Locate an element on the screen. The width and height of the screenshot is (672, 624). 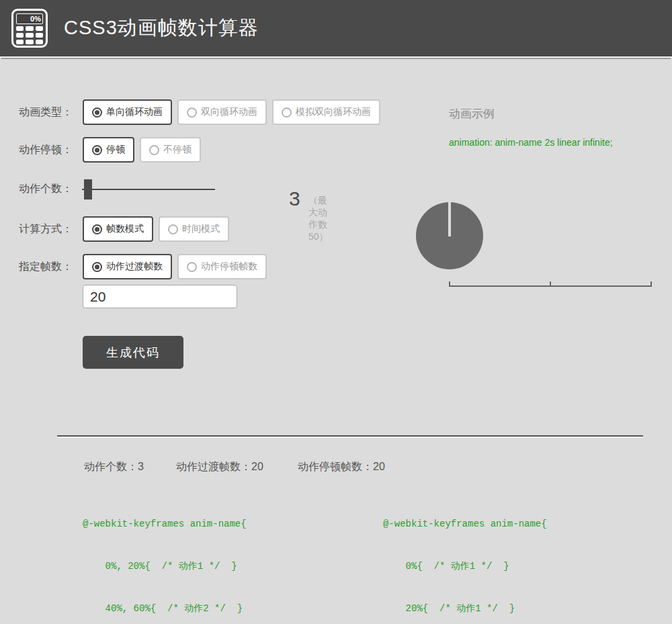
option-label: 时间模式 is located at coordinates (201, 229).